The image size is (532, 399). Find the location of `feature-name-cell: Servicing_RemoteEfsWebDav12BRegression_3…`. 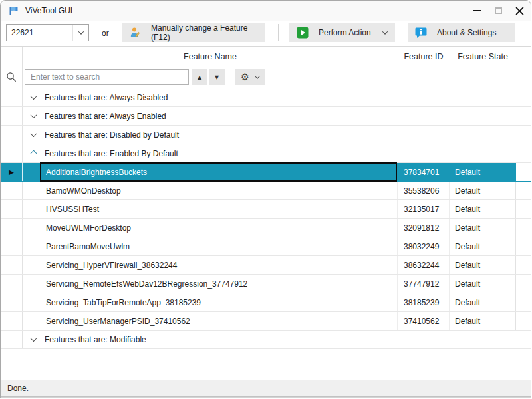

feature-name-cell: Servicing_RemoteEfsWebDav12BRegression_3… is located at coordinates (210, 283).